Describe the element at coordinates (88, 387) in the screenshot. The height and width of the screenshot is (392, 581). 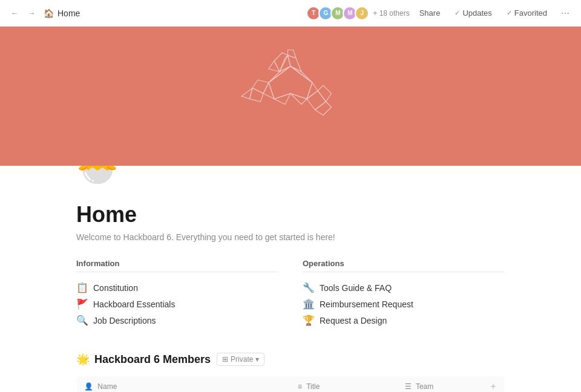
I see `person-icon: 👤` at that location.